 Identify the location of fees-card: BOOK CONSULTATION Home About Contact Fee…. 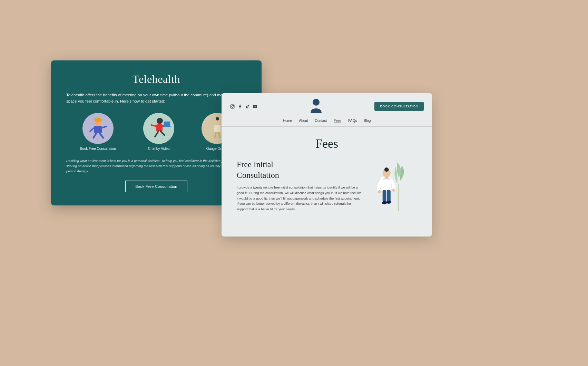
(327, 165).